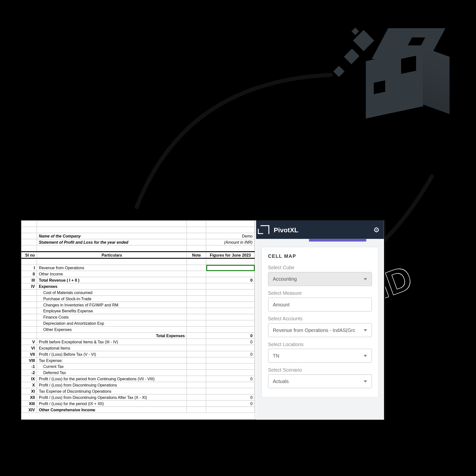  Describe the element at coordinates (29, 286) in the screenshot. I see `cell: IV` at that location.